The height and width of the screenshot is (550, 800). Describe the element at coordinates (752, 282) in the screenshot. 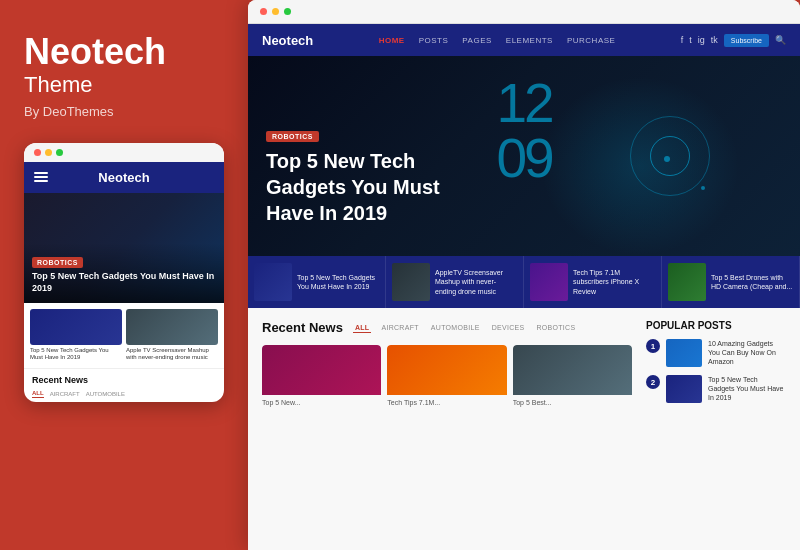

I see `strip-text-4: Top 5 Best Drones with HD Camera (Cheap …` at that location.